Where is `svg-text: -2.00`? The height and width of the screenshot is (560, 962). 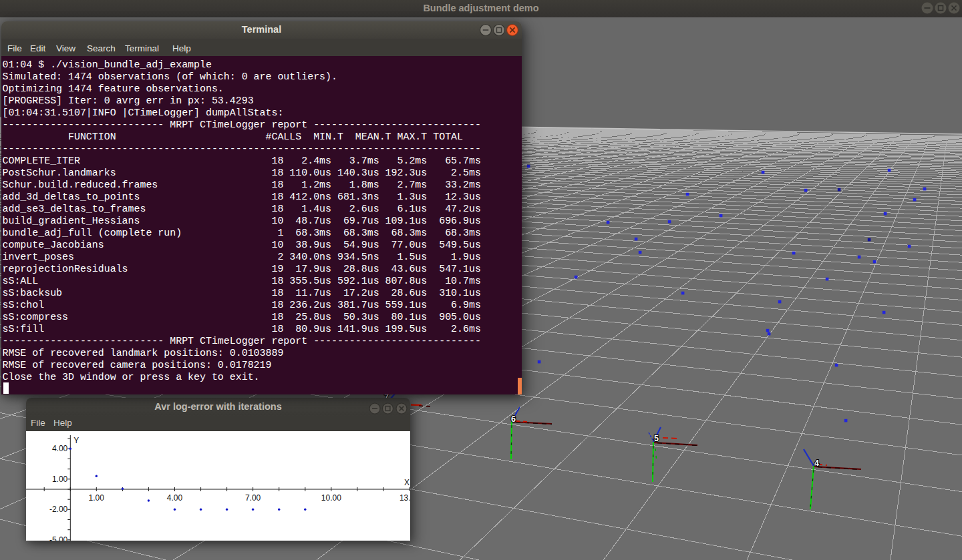 svg-text: -2.00 is located at coordinates (59, 509).